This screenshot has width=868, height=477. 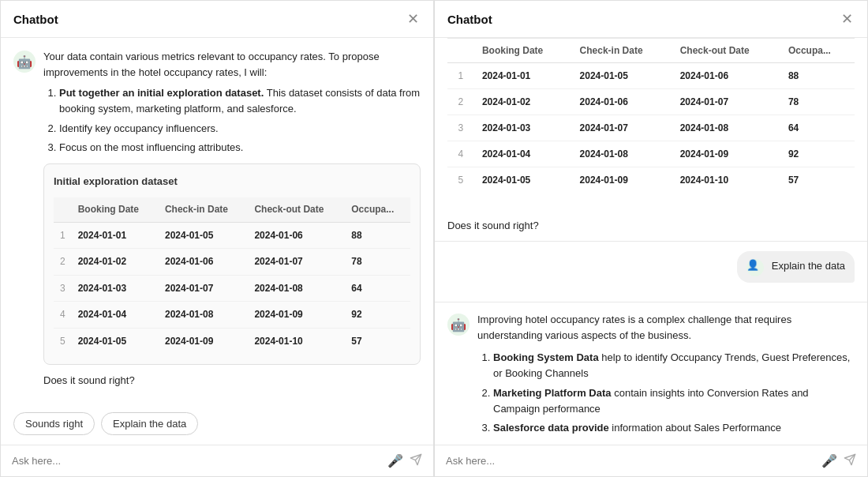 I want to click on user-message-section: 👤 Explain the data, so click(x=651, y=272).